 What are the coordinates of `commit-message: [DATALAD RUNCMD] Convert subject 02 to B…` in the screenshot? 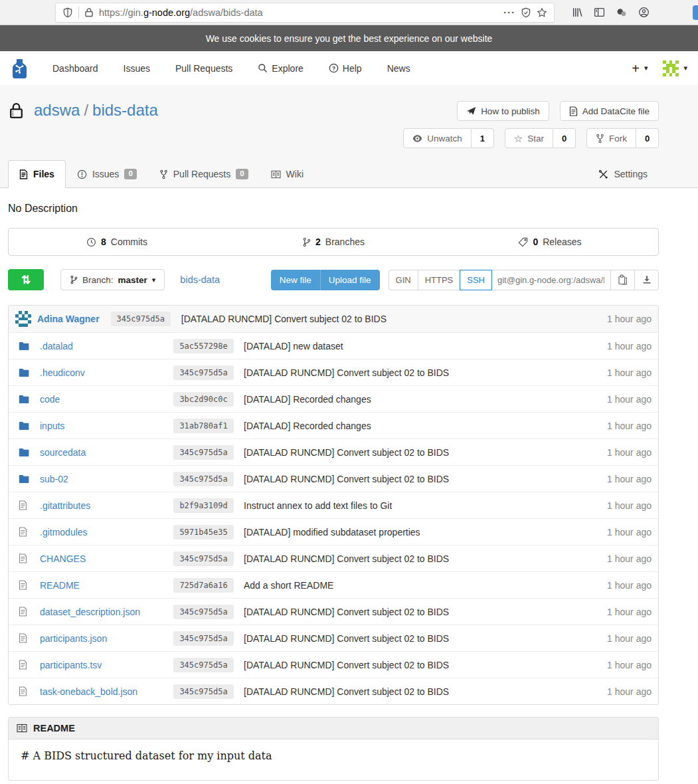 It's located at (284, 319).